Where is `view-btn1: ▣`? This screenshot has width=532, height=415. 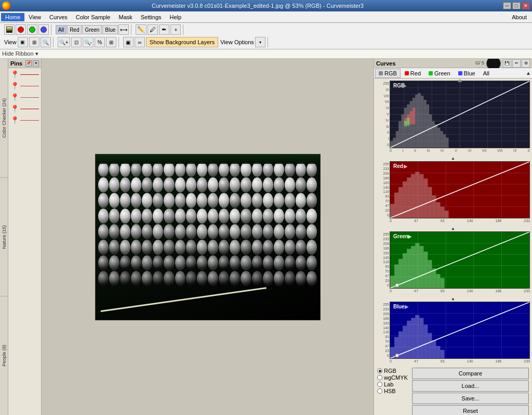
view-btn1: ▣ is located at coordinates (23, 42).